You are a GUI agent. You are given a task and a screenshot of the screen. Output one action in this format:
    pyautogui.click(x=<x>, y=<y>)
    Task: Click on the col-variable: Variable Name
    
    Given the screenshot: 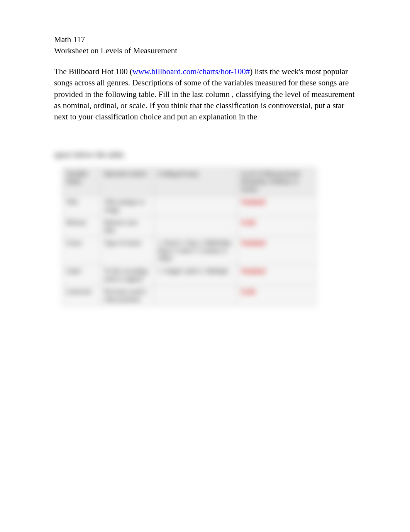 What is the action you would take?
    pyautogui.click(x=81, y=182)
    